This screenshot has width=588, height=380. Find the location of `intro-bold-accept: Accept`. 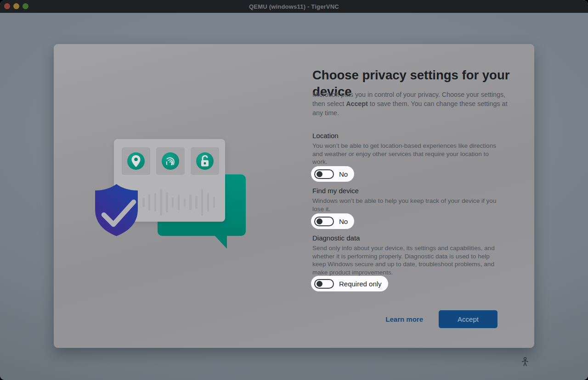

intro-bold-accept: Accept is located at coordinates (357, 104).